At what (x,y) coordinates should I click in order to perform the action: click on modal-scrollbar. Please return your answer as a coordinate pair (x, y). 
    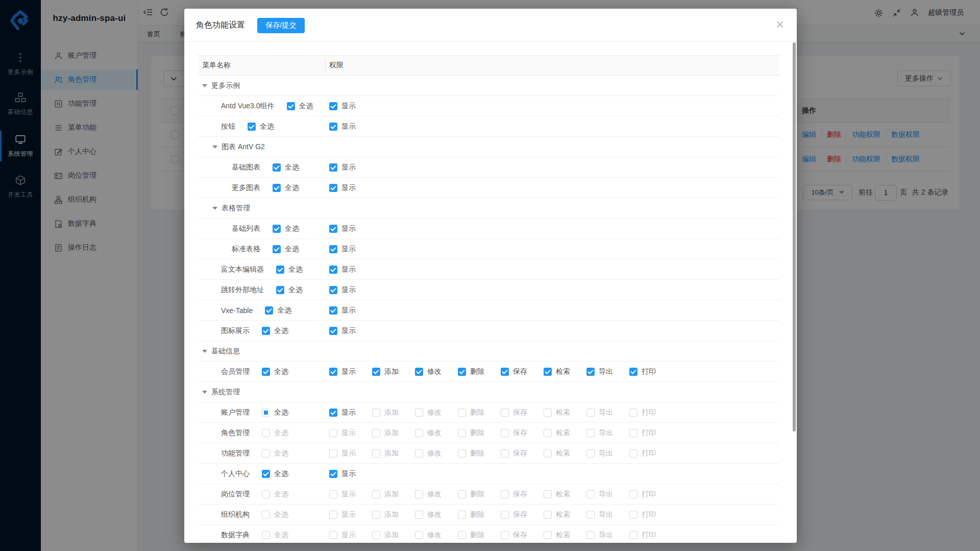
    Looking at the image, I should click on (794, 237).